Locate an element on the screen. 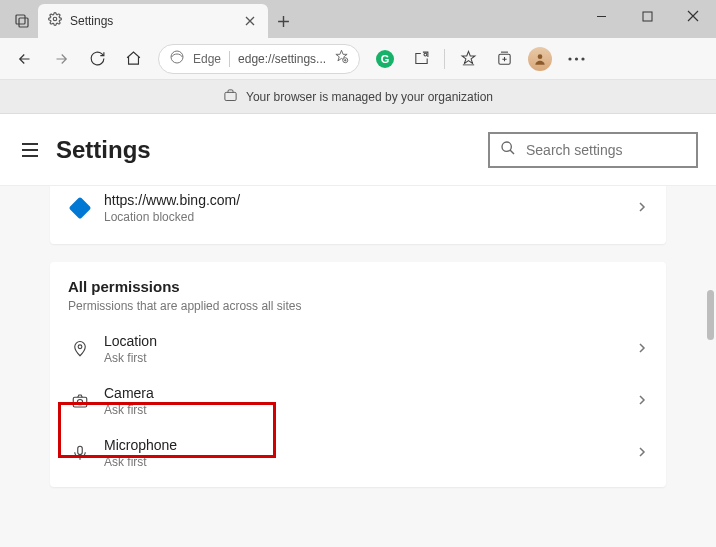  more-menu-icon is located at coordinates (576, 59).